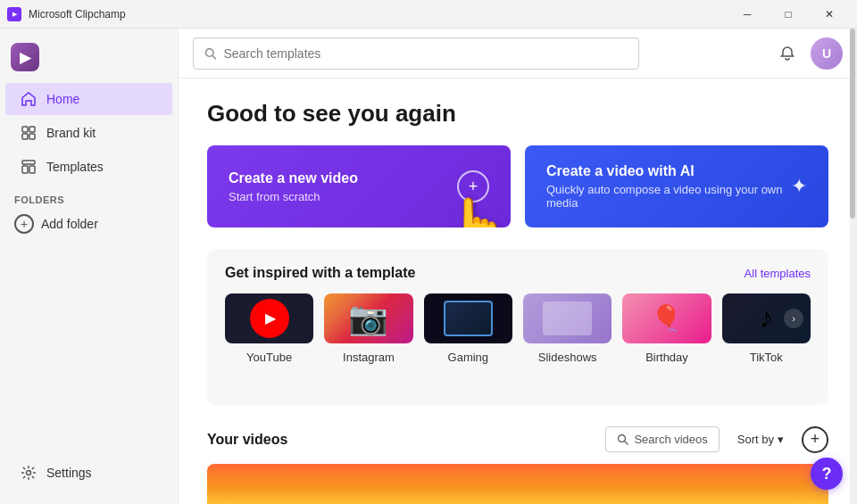  I want to click on video-thumbnail-preview, so click(518, 483).